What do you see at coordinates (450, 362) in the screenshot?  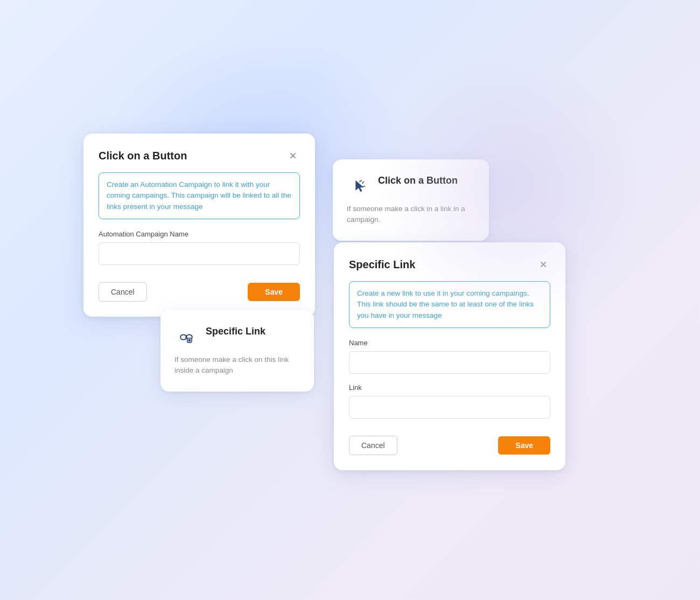 I see `name-input` at bounding box center [450, 362].